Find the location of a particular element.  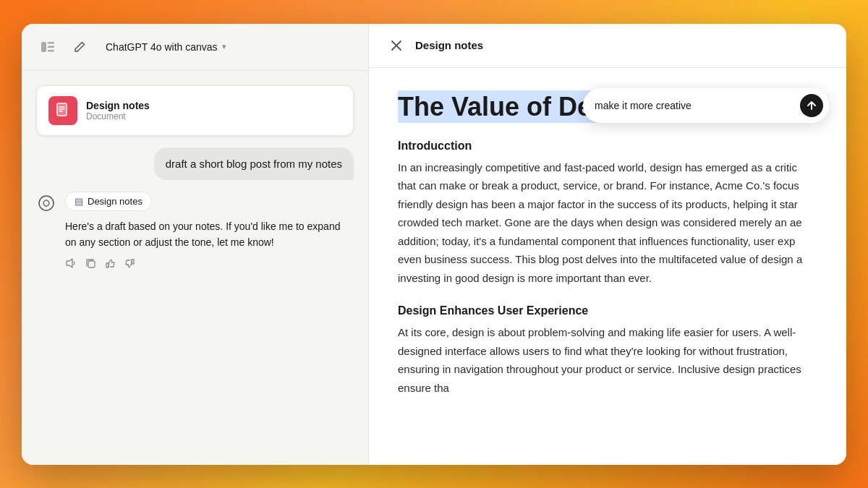

inline-prompt-input is located at coordinates (694, 106).